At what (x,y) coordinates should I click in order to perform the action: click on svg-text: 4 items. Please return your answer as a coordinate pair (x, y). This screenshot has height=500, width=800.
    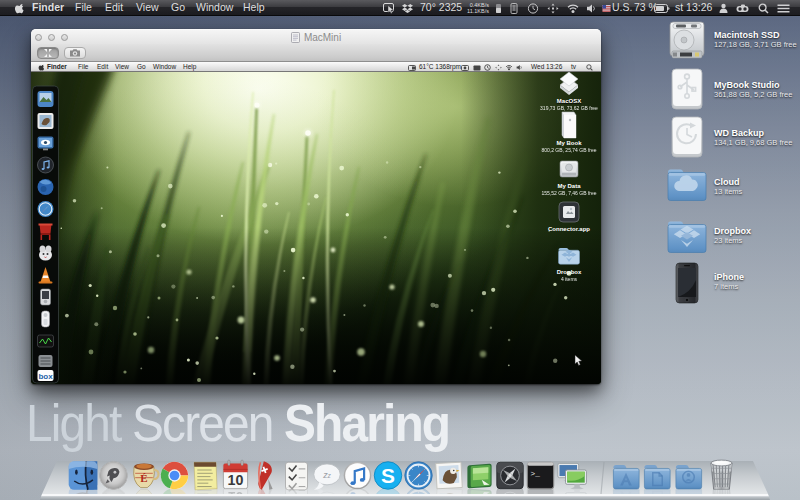
    Looking at the image, I should click on (570, 279).